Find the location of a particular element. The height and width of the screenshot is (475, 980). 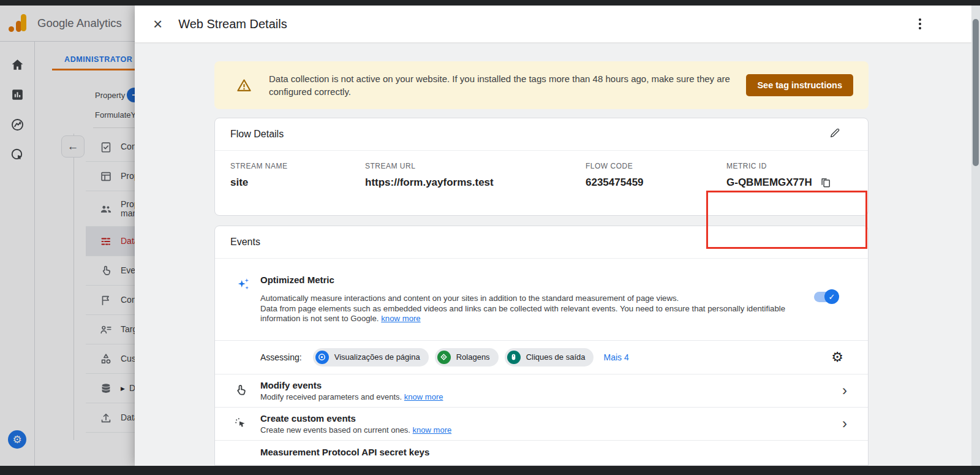

page-scrollbar is located at coordinates (976, 235).